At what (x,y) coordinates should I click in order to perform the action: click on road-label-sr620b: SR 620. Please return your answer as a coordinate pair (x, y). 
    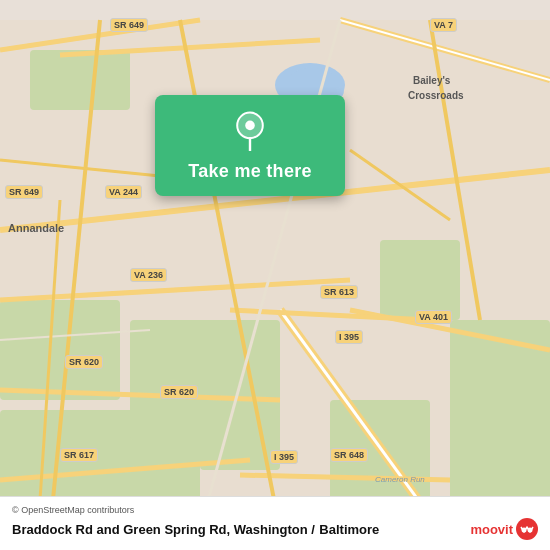
    Looking at the image, I should click on (179, 392).